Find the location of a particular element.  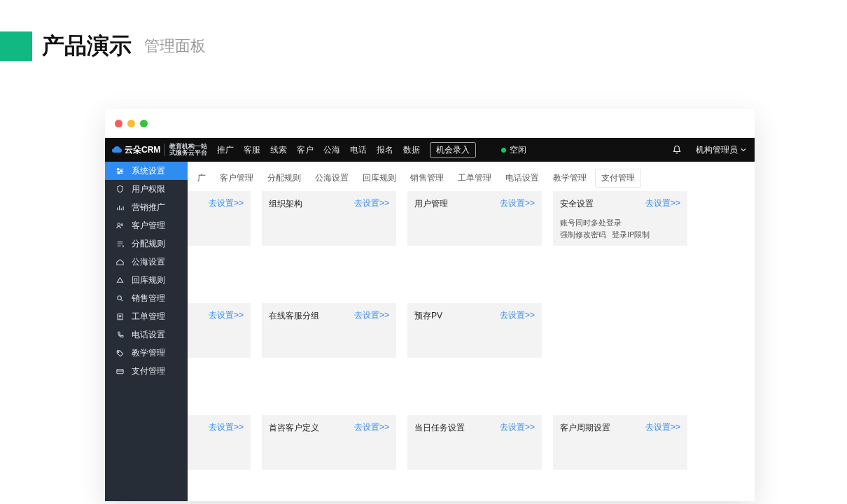

sidebar-item-label: 客户管理 is located at coordinates (148, 225).